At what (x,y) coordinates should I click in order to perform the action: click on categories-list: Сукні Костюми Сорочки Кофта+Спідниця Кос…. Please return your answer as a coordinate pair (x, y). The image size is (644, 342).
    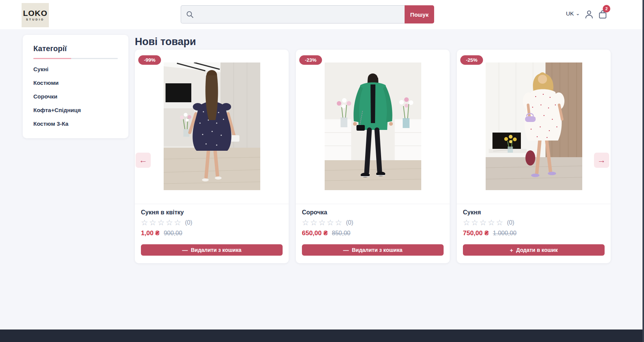
    Looking at the image, I should click on (76, 97).